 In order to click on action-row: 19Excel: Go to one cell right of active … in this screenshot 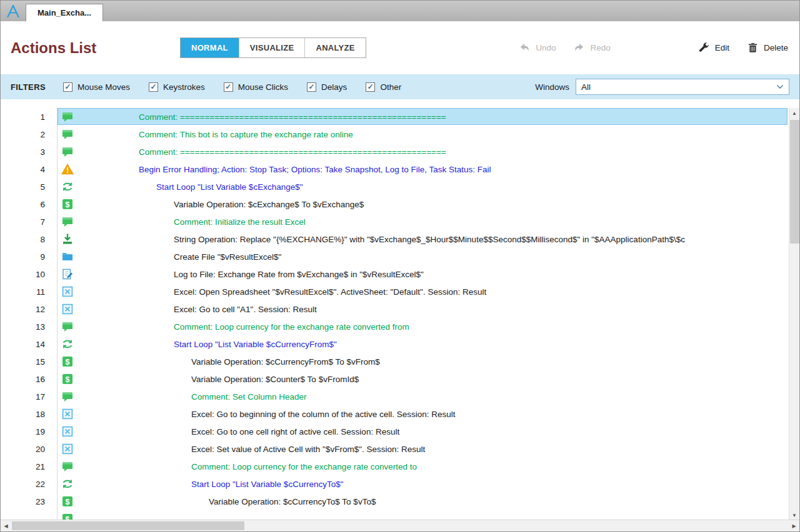, I will do `click(395, 431)`.